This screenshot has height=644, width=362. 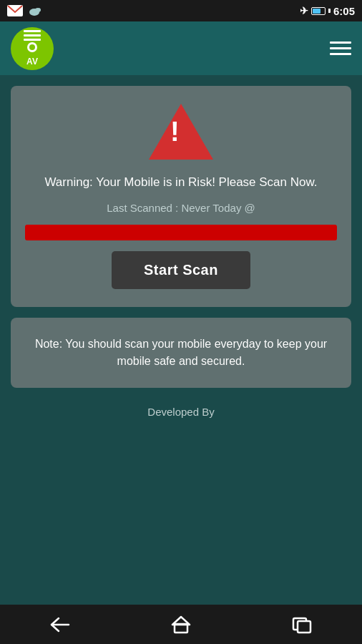 I want to click on back-arrow-icon, so click(x=60, y=625).